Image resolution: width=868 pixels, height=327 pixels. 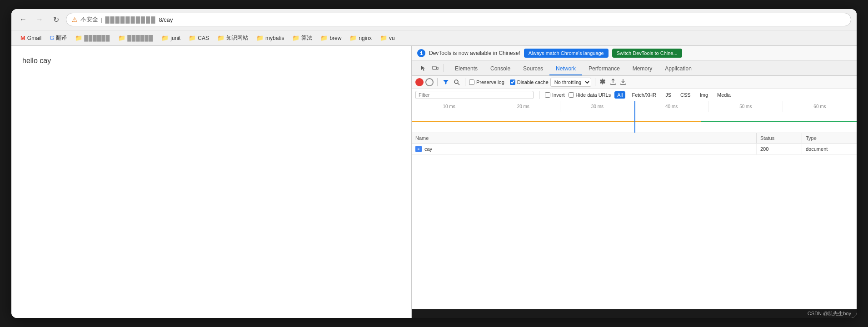 What do you see at coordinates (634, 68) in the screenshot?
I see `devtools-tabs: Elements Console Sources Network Perform…` at bounding box center [634, 68].